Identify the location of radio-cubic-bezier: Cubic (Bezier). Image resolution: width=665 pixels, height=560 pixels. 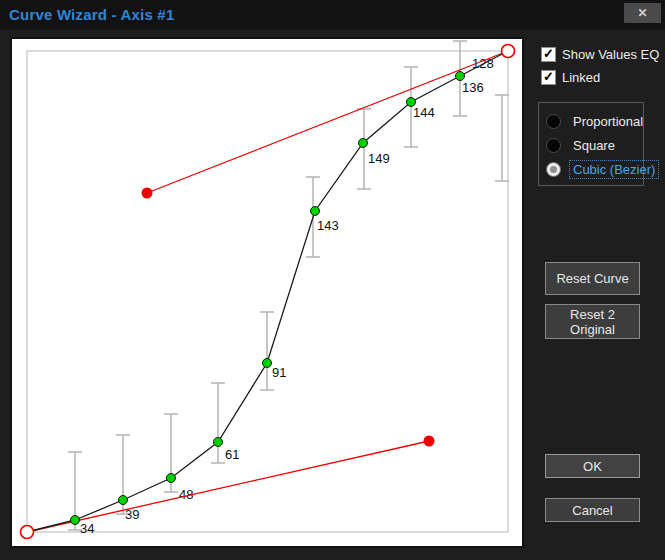
(602, 170).